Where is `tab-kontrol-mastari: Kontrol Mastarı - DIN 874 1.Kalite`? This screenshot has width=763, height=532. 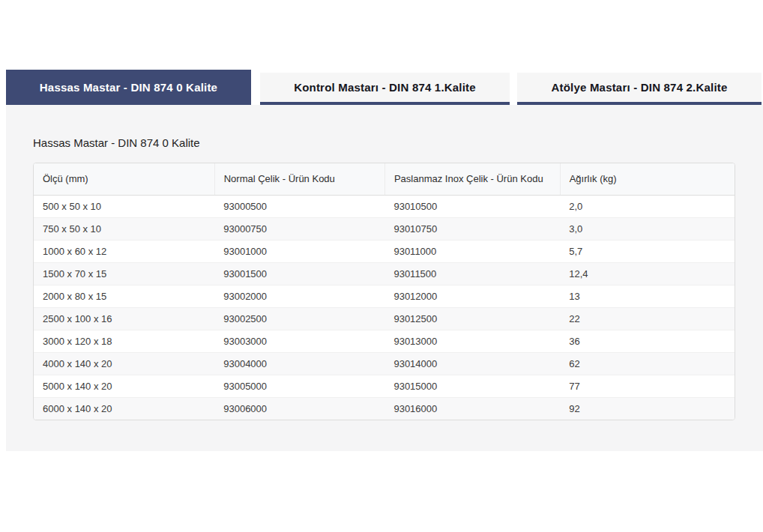 tab-kontrol-mastari: Kontrol Mastarı - DIN 874 1.Kalite is located at coordinates (385, 88).